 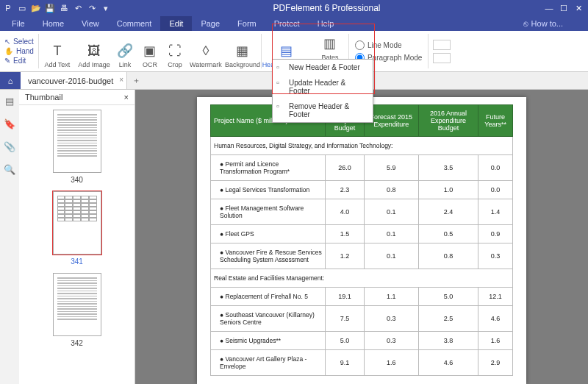 What do you see at coordinates (94, 51) in the screenshot?
I see `image-icon: 🖼` at bounding box center [94, 51].